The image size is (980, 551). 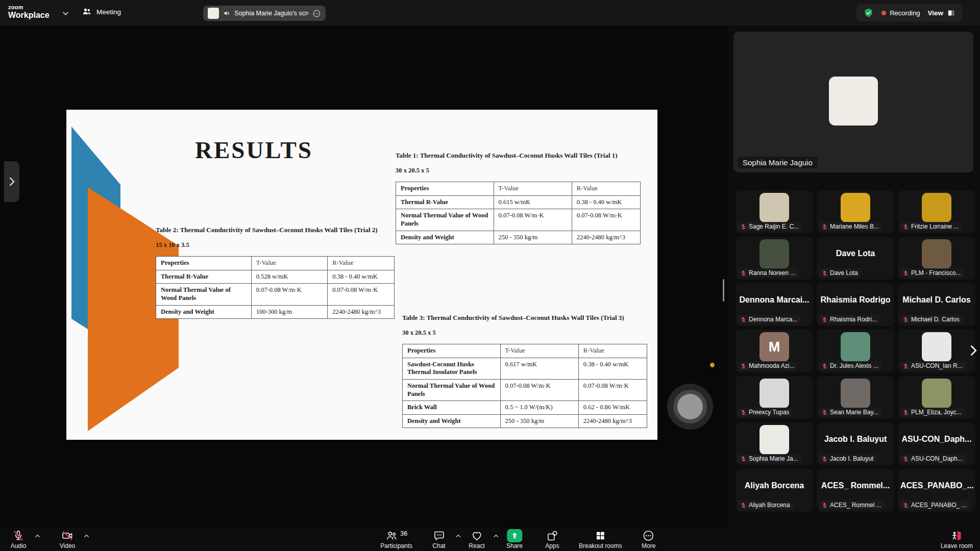 What do you see at coordinates (957, 546) in the screenshot?
I see `leave-room-label: Leave room` at bounding box center [957, 546].